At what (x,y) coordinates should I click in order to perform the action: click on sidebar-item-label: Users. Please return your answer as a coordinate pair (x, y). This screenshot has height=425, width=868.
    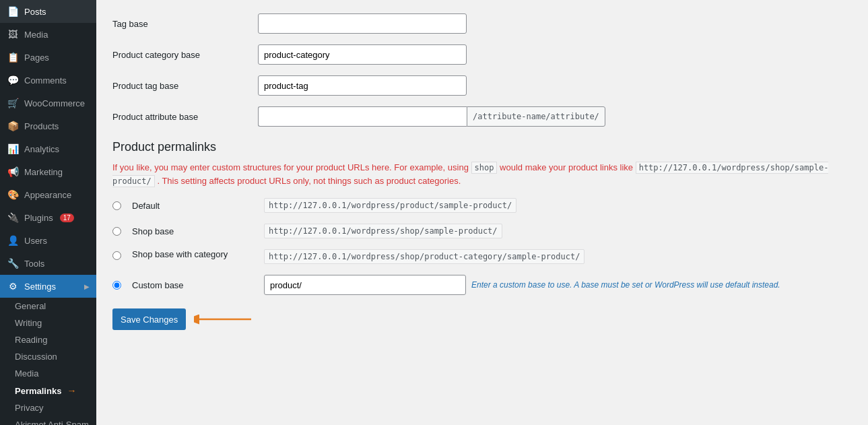
    Looking at the image, I should click on (36, 241).